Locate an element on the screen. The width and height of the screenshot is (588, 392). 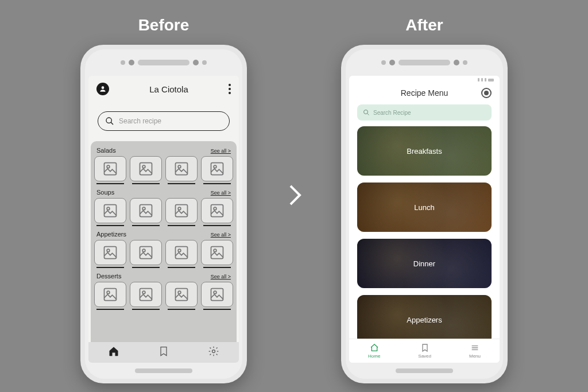
menu-tab: Menu is located at coordinates (475, 351).